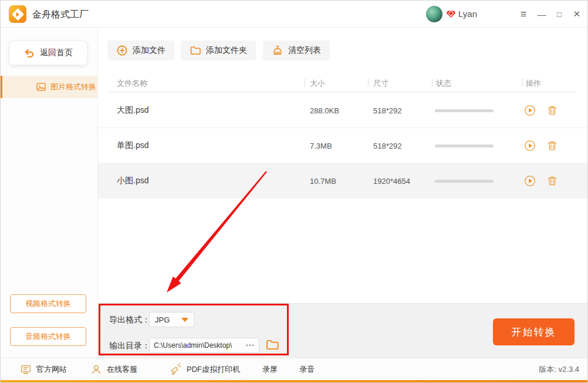 This screenshot has width=588, height=383. I want to click on add-file-button: 添加文件, so click(141, 51).